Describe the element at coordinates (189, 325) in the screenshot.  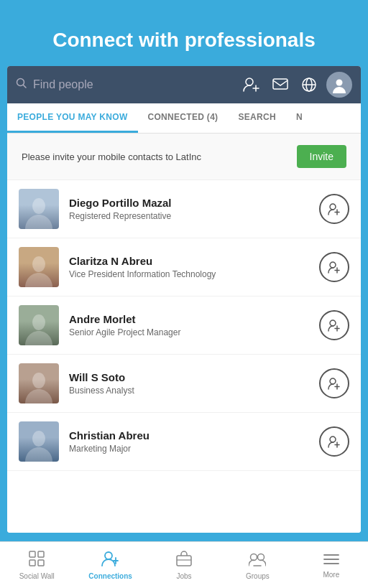
I see `person-info: Andre Morlet Senior Agile Project Manage…` at that location.